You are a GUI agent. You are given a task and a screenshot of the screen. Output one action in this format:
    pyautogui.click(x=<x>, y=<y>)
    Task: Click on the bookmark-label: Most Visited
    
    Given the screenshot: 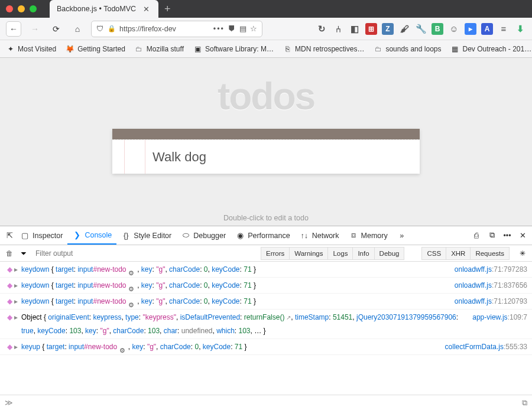 What is the action you would take?
    pyautogui.click(x=37, y=49)
    